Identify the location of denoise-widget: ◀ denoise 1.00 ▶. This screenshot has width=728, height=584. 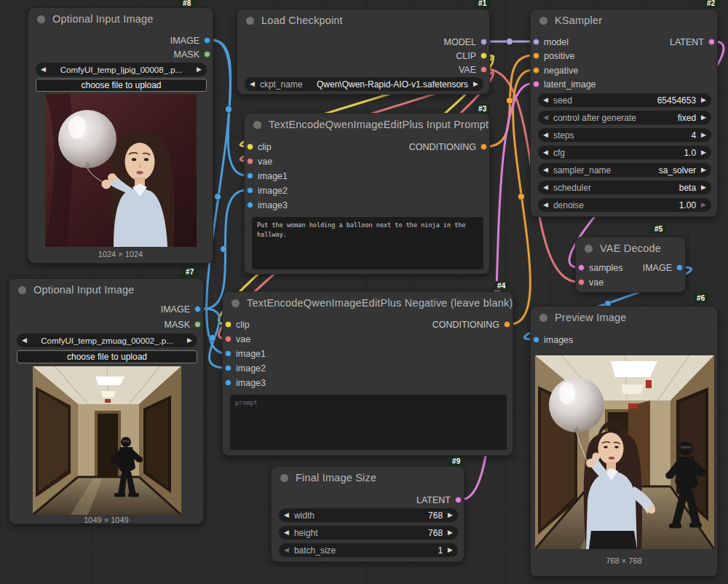
(625, 205).